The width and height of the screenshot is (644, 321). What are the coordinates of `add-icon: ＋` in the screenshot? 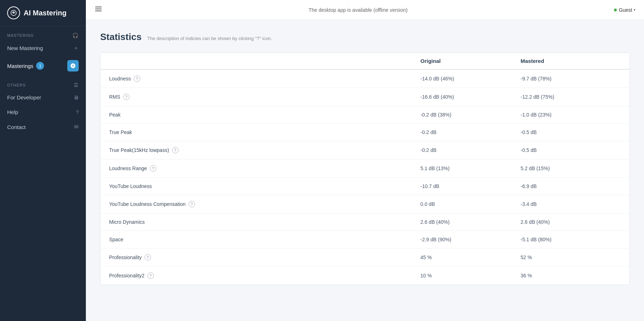 It's located at (76, 48).